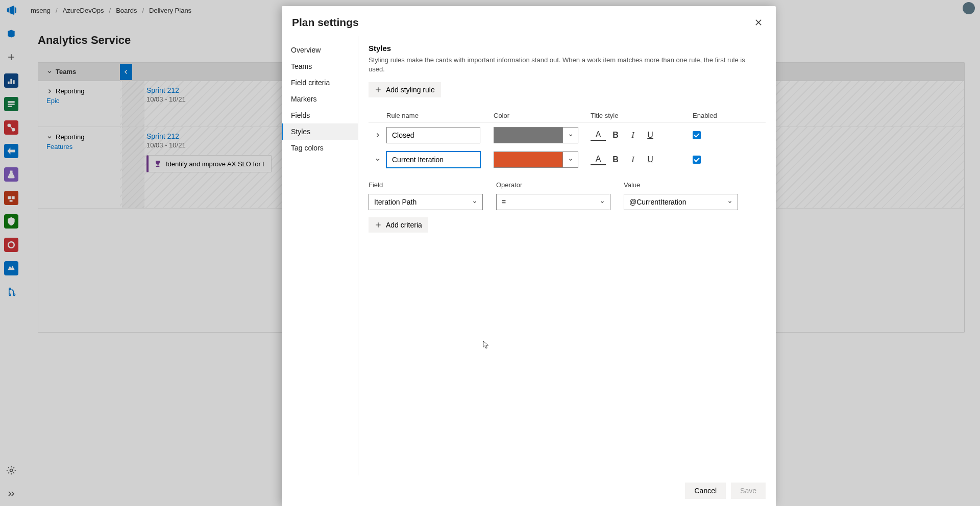  I want to click on col-color: Color, so click(542, 115).